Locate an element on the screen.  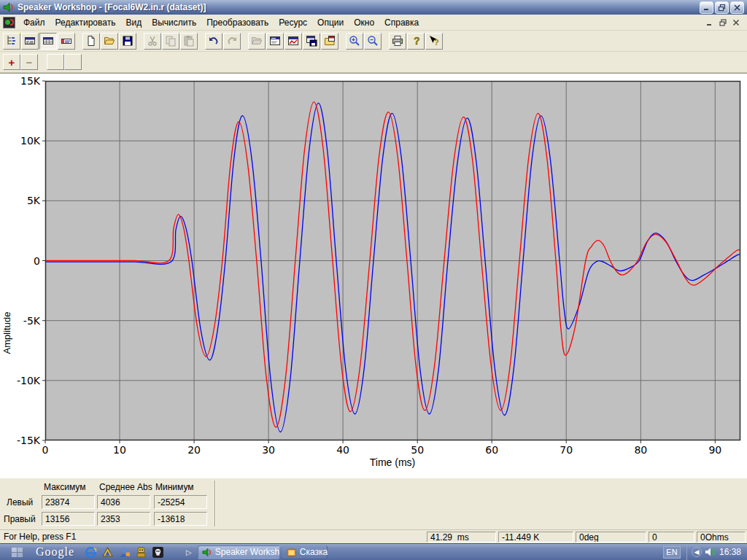
system-tray: ◀ 16:38 is located at coordinates (716, 552).